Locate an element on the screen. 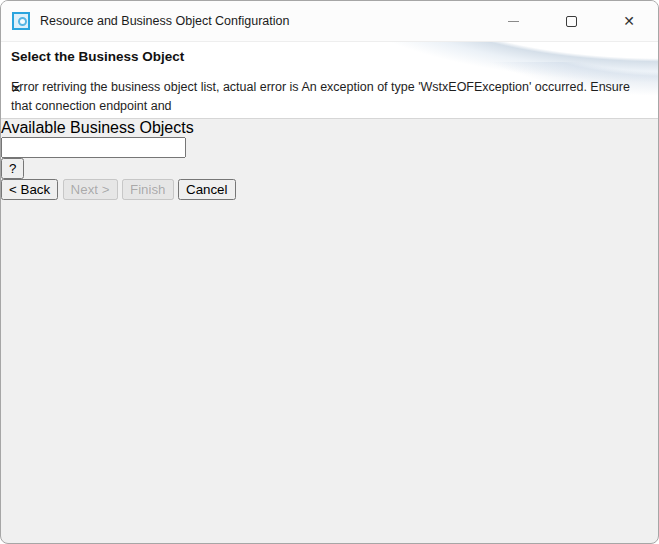 The height and width of the screenshot is (544, 659). app-logo-icon is located at coordinates (21, 21).